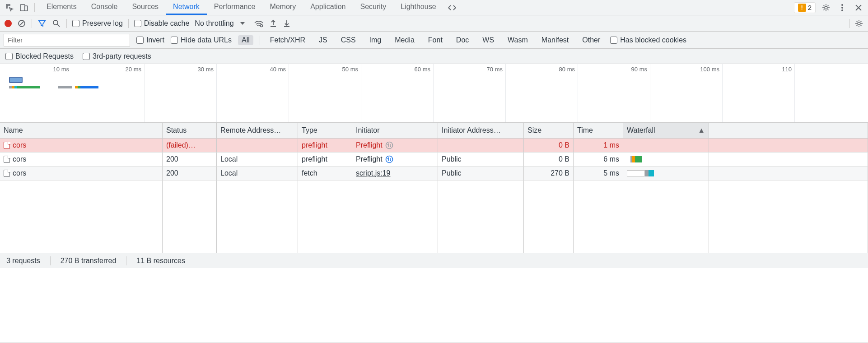 The width and height of the screenshot is (868, 343). Describe the element at coordinates (328, 7) in the screenshot. I see `tab-application: Application` at that location.